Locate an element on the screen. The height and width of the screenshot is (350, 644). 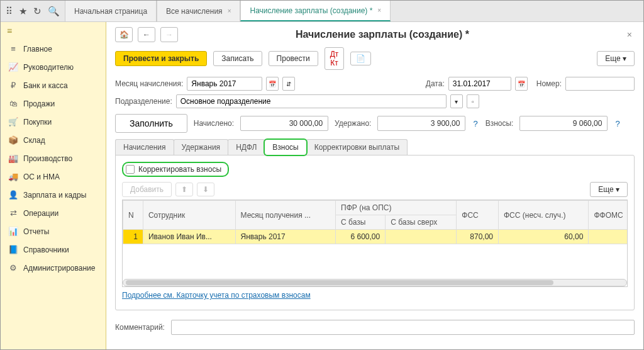
sidebar-item: ₽Банк и касса is located at coordinates (53, 86).